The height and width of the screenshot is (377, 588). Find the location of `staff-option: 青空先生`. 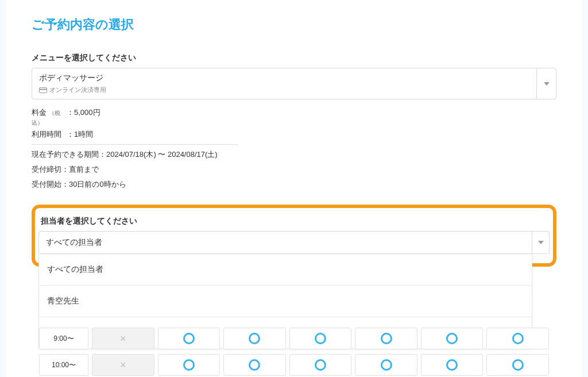

staff-option: 青空先生 is located at coordinates (285, 301).